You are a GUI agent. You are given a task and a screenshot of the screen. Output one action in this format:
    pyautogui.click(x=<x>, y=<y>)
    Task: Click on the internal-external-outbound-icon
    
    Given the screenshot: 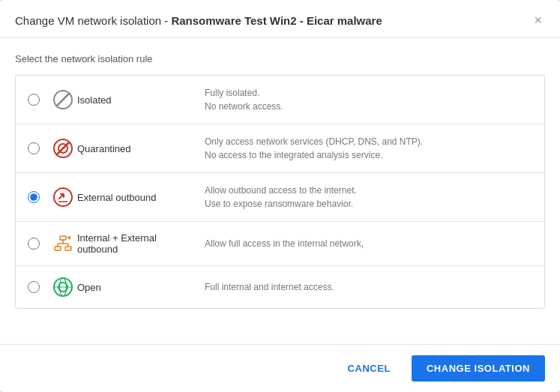 What is the action you would take?
    pyautogui.click(x=63, y=244)
    